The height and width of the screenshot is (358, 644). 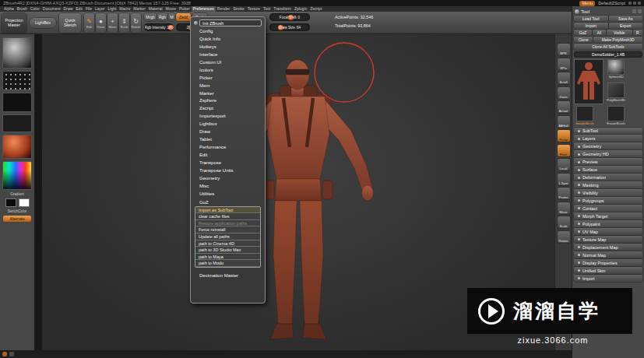 What do you see at coordinates (626, 26) in the screenshot?
I see `export-button: Export` at bounding box center [626, 26].